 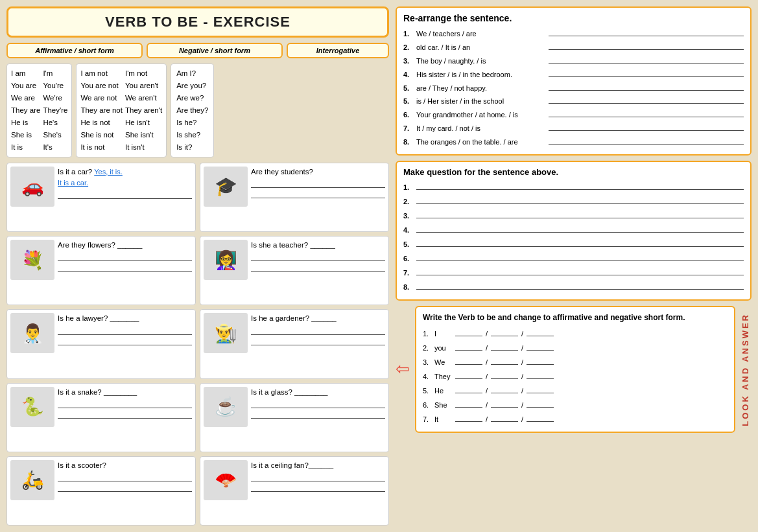 What do you see at coordinates (573, 61) in the screenshot?
I see `rearrange-item-3: 3. The boy / naughty. / is` at bounding box center [573, 61].